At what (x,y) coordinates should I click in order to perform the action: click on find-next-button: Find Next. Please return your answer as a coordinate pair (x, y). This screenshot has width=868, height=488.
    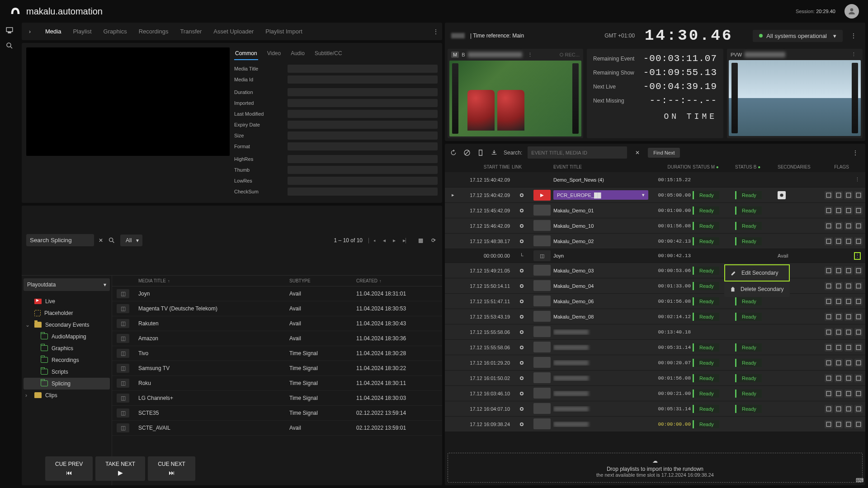
    Looking at the image, I should click on (664, 153).